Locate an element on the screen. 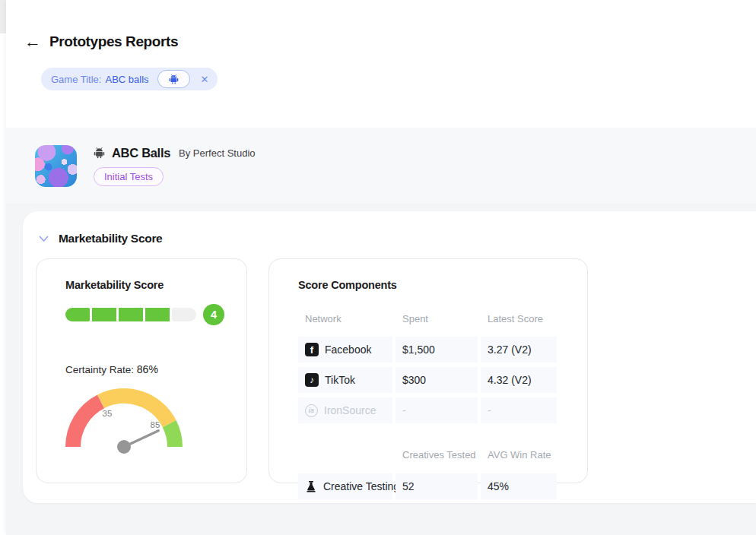 The width and height of the screenshot is (756, 535). spent-value: $1,500 is located at coordinates (437, 350).